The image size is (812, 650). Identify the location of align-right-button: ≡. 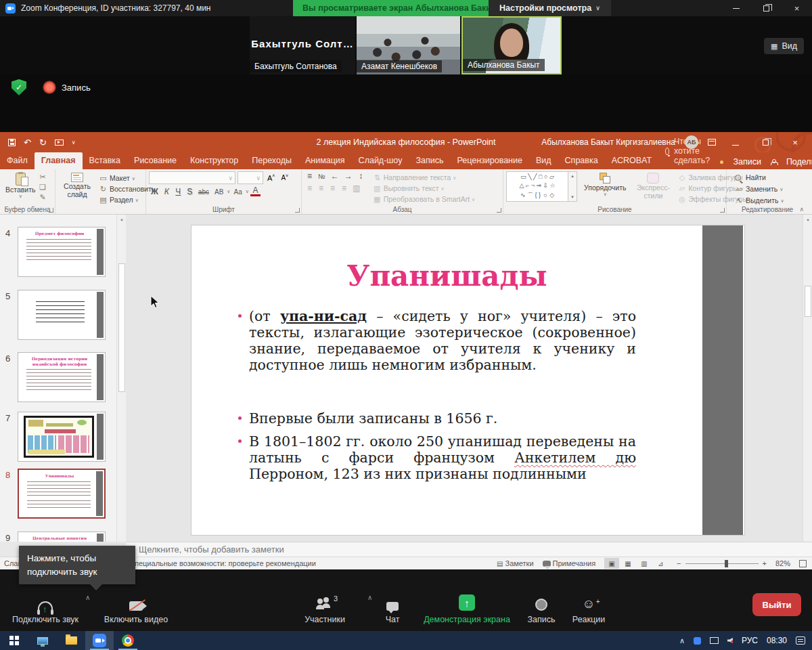
(333, 188).